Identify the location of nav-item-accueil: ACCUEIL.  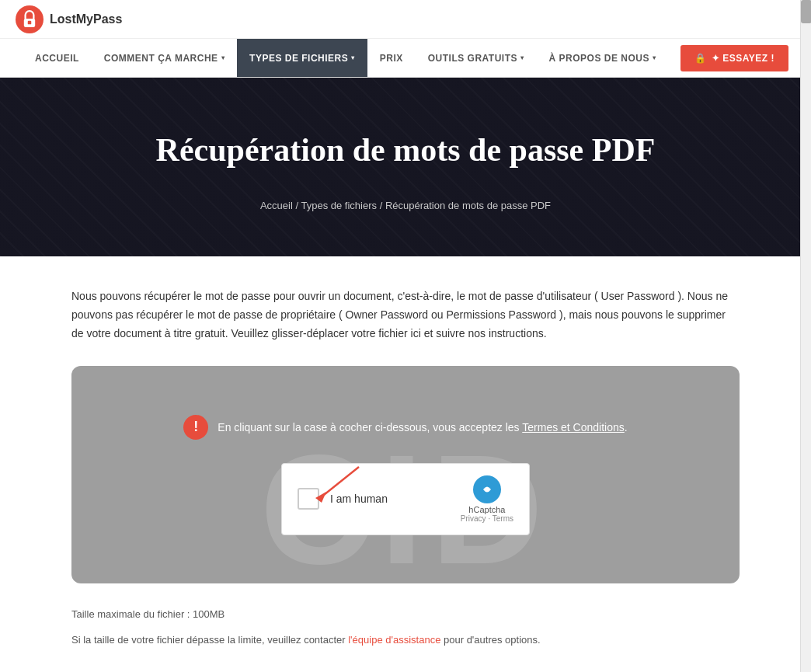
(57, 57).